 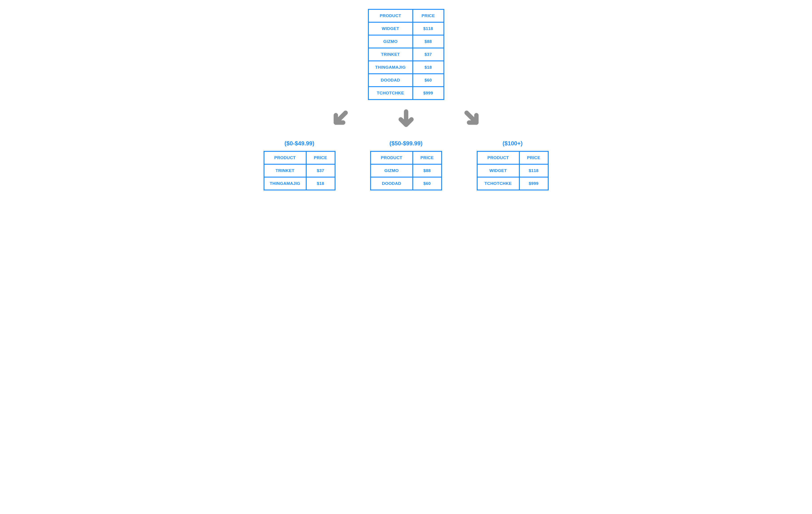 I want to click on bucket-low: ($0-$49.99) PRODUCT PRICE TRINKET $37 TH…, so click(x=299, y=165).